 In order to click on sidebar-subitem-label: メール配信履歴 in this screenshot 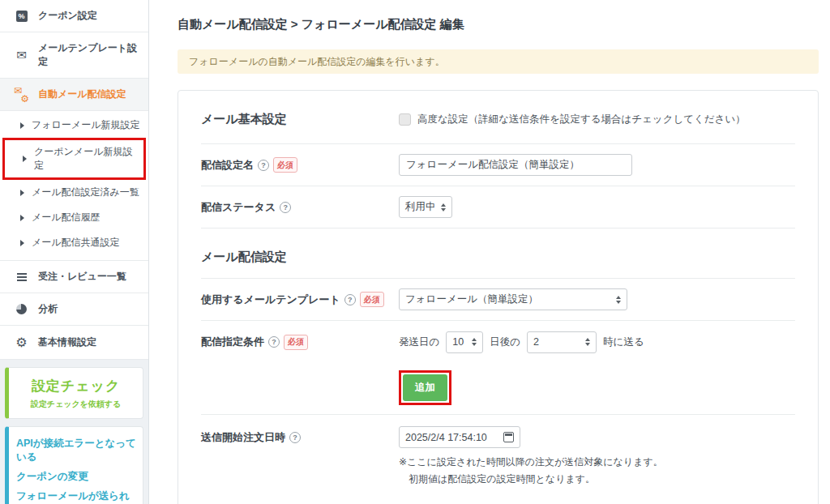, I will do `click(66, 217)`.